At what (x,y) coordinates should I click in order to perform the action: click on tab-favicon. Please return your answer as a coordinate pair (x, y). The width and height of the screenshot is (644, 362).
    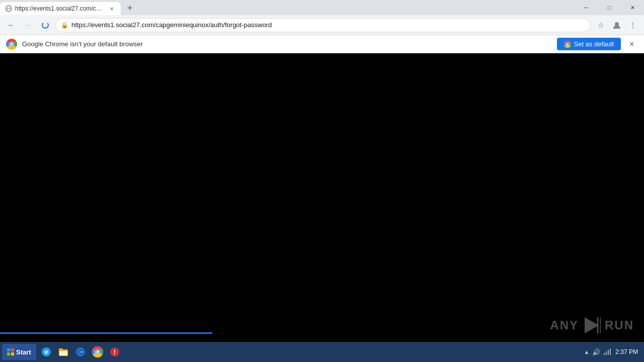
    Looking at the image, I should click on (9, 9).